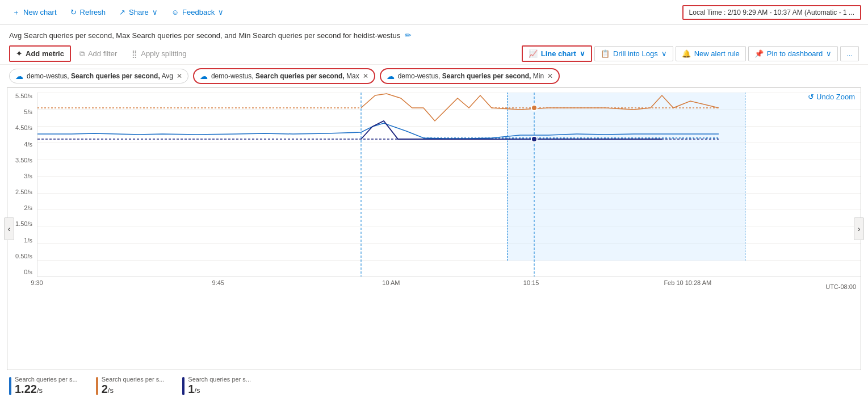  Describe the element at coordinates (22, 128) in the screenshot. I see `y-label-450: 4.50/s` at that location.